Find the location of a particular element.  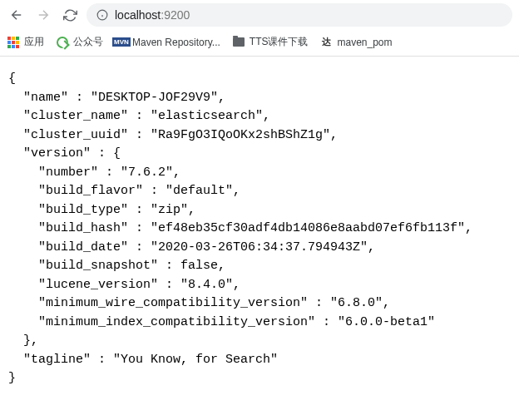

refresh-green-icon is located at coordinates (62, 42).